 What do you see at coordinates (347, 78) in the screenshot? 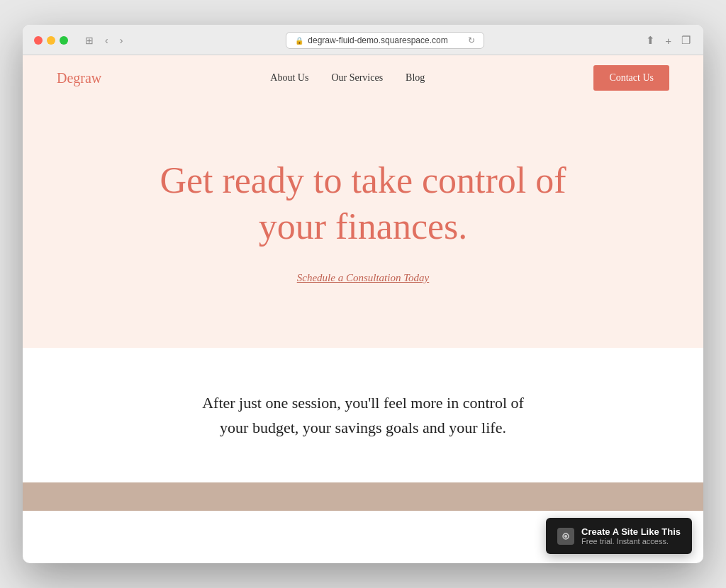
I see `nav-links: About Us Our Services Blog` at bounding box center [347, 78].